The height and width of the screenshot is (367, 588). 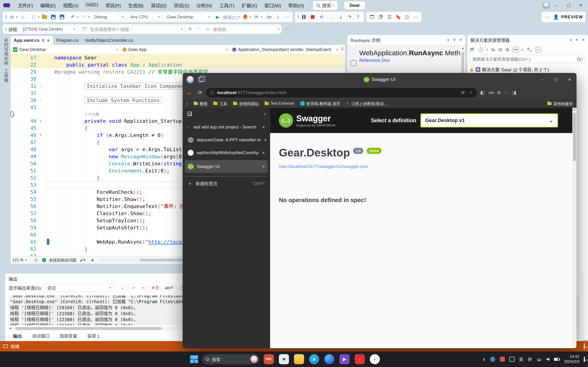 What do you see at coordinates (320, 103) in the screenshot?
I see `bookmark-item: 智学网-教师端-首页` at bounding box center [320, 103].